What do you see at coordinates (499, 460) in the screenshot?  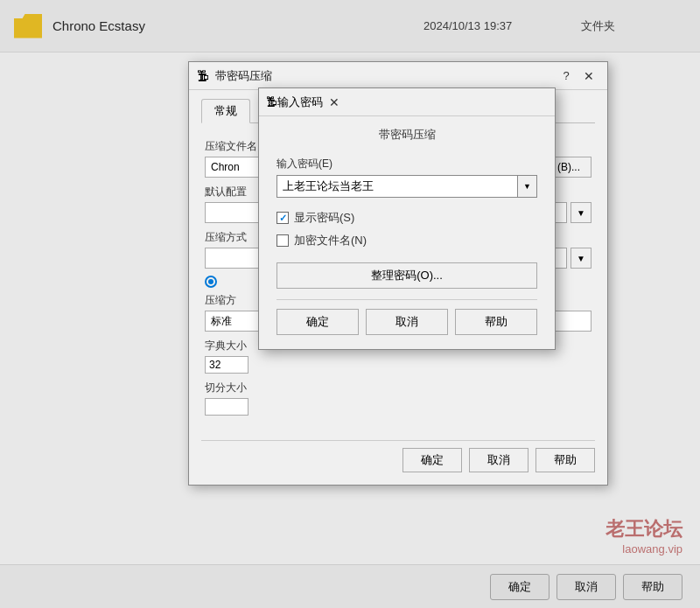 I see `outer-cancel-button: 取消` at bounding box center [499, 460].